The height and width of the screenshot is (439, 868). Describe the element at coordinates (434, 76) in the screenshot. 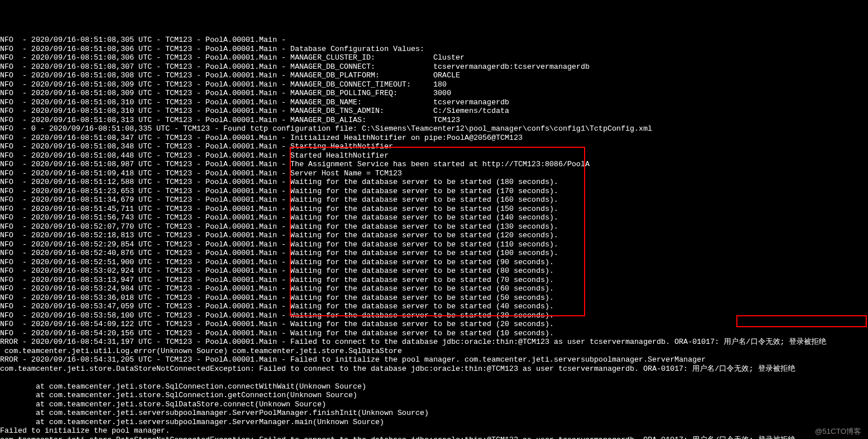

I see `log-line: NFO - 2020/09/16-08:51:08,308 UTC - TCM1…` at that location.